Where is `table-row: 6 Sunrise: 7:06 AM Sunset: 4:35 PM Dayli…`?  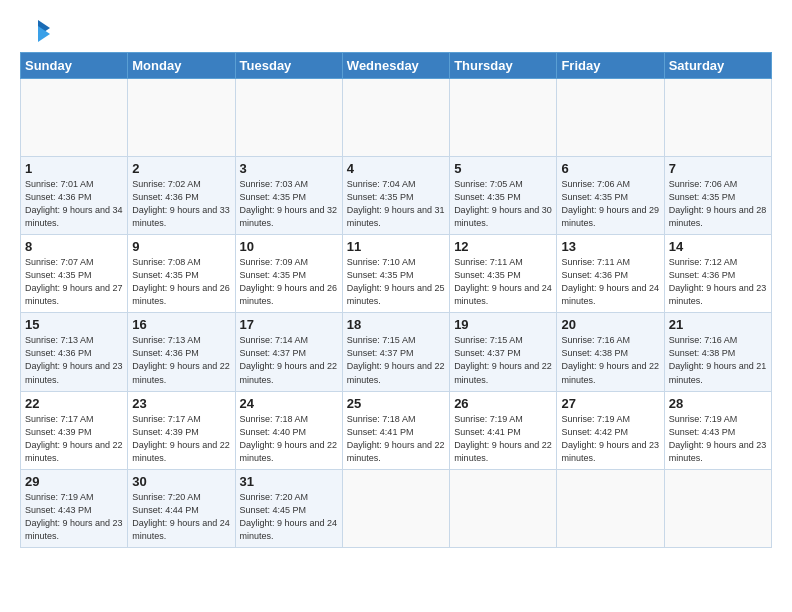 table-row: 6 Sunrise: 7:06 AM Sunset: 4:35 PM Dayli… is located at coordinates (610, 196).